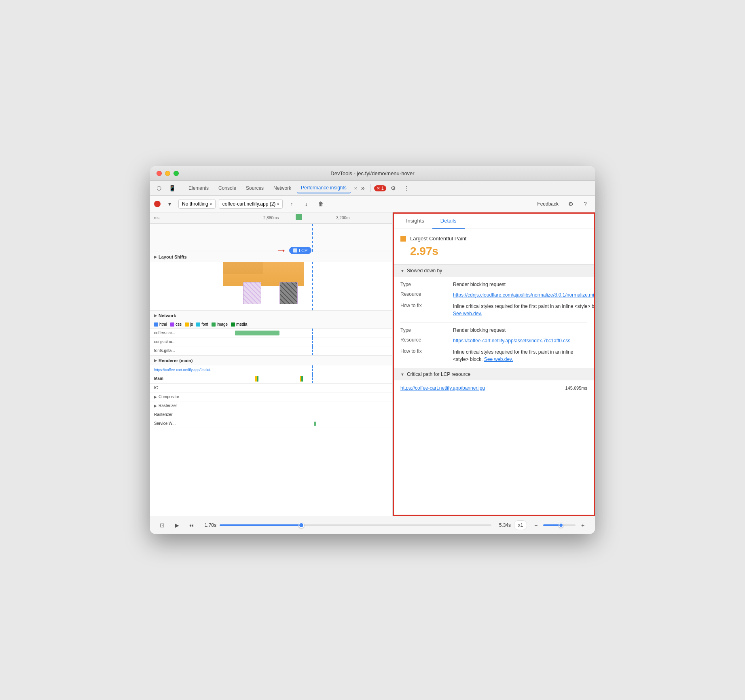 Image resolution: width=745 pixels, height=700 pixels. I want to click on renderer-header: ▶ Renderer (main), so click(271, 361).